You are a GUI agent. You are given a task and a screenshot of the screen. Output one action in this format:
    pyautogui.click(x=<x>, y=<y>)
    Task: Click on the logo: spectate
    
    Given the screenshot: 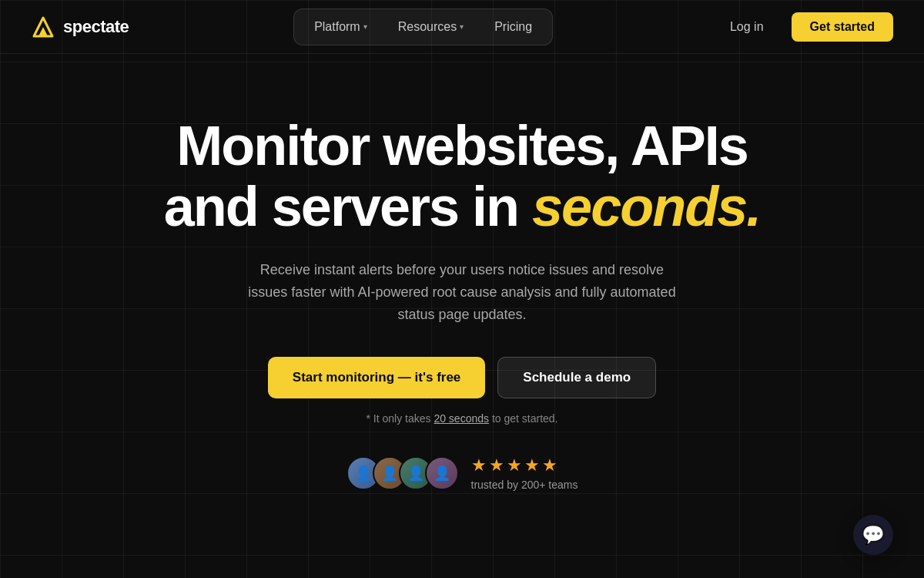 What is the action you would take?
    pyautogui.click(x=80, y=27)
    